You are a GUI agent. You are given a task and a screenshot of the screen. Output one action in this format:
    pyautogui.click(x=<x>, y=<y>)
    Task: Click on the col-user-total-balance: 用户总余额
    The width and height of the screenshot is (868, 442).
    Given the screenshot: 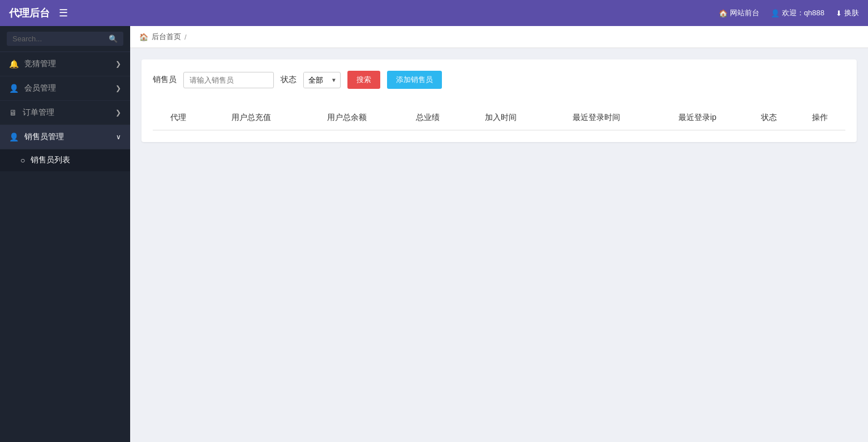 What is the action you would take?
    pyautogui.click(x=347, y=118)
    